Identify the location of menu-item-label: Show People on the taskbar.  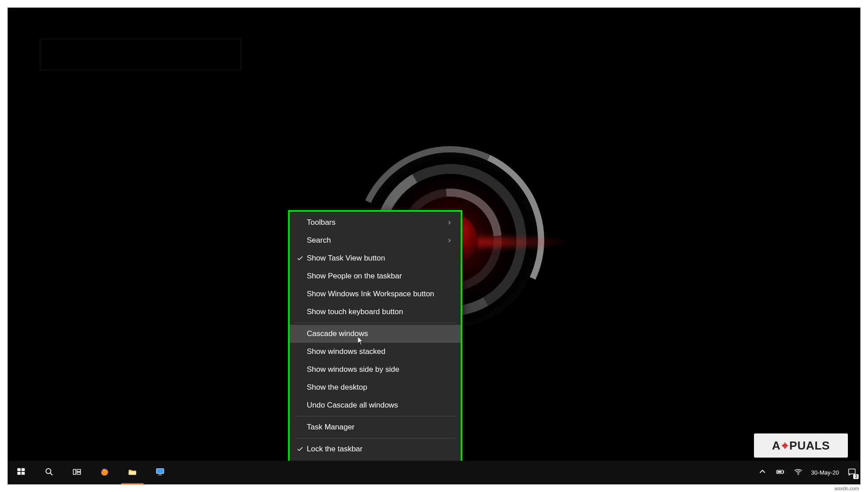
(376, 276).